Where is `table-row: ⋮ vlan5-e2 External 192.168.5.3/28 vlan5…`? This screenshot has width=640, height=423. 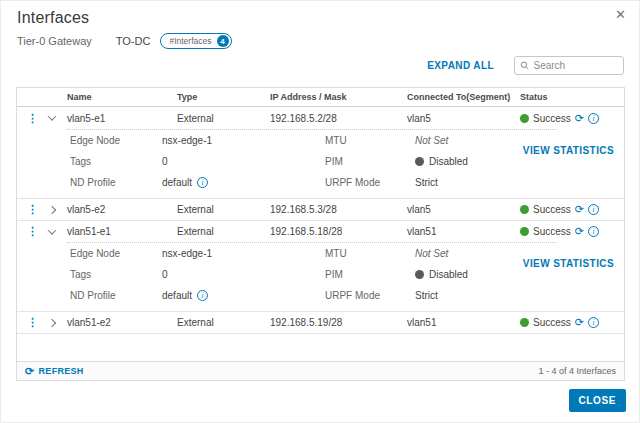
table-row: ⋮ vlan5-e2 External 192.168.5.3/28 vlan5… is located at coordinates (320, 209).